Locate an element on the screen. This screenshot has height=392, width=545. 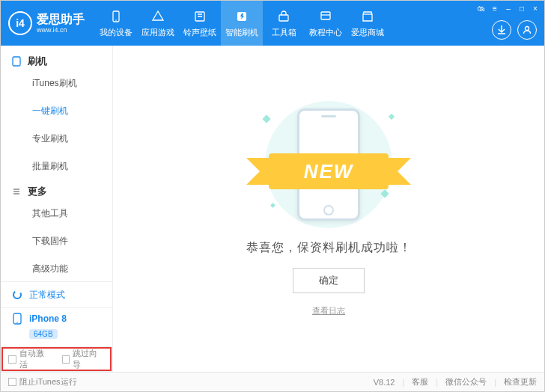
sidebar-item: 专业刷机 is located at coordinates (57, 139).